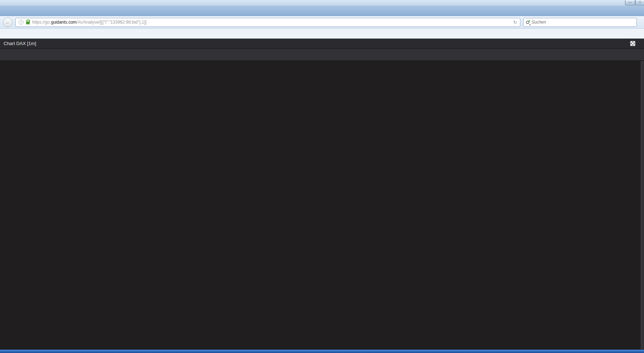  I want to click on back-button: ←, so click(8, 22).